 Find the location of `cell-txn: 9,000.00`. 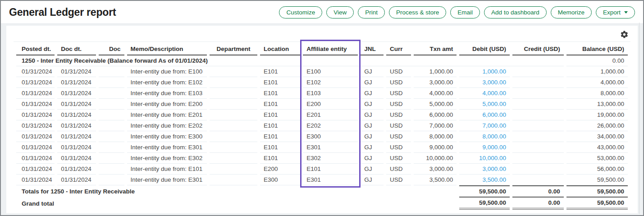

cell-txn: 9,000.00 is located at coordinates (435, 147).